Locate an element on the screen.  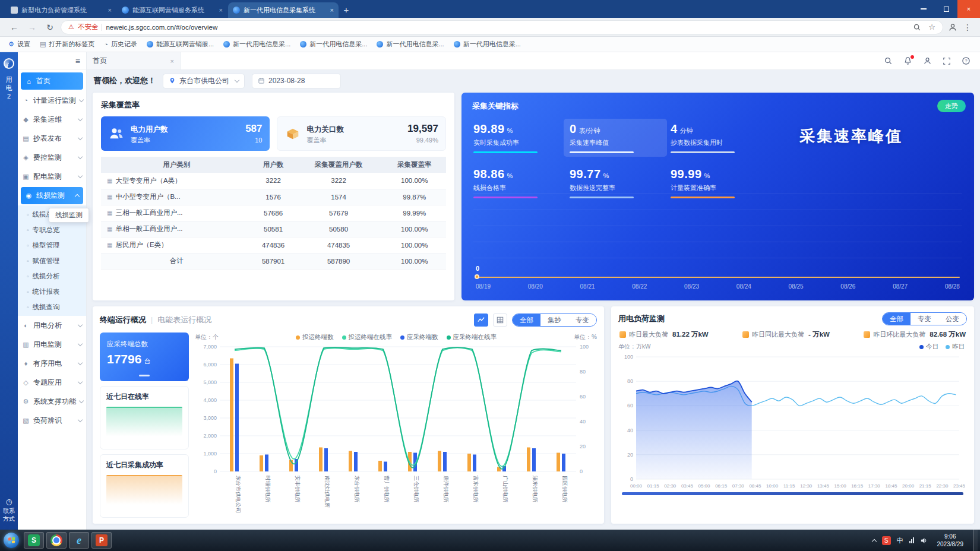
gateway-card: 电力关口数 19,597 覆盖率 99.49% is located at coordinates (362, 134).